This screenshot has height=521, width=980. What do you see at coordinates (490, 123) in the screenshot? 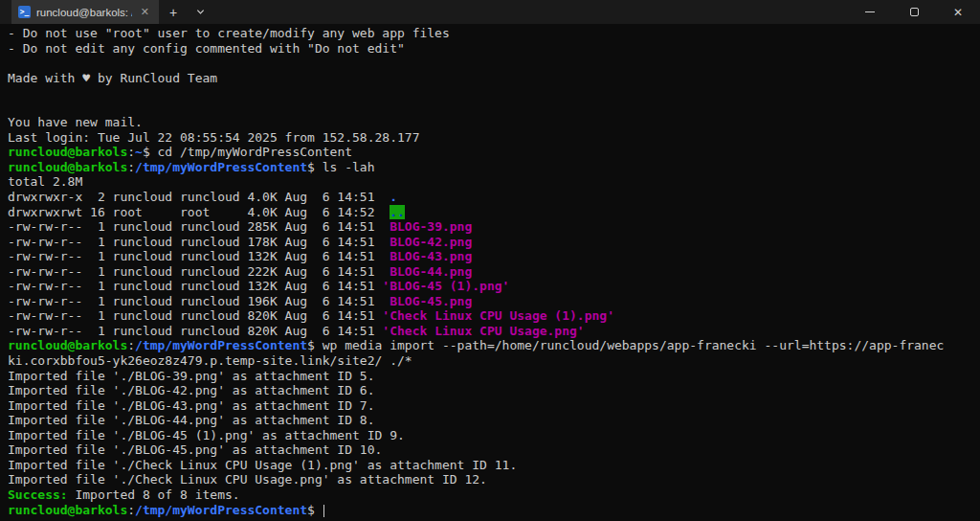
I see `terminal-line: You have new mail.` at bounding box center [490, 123].